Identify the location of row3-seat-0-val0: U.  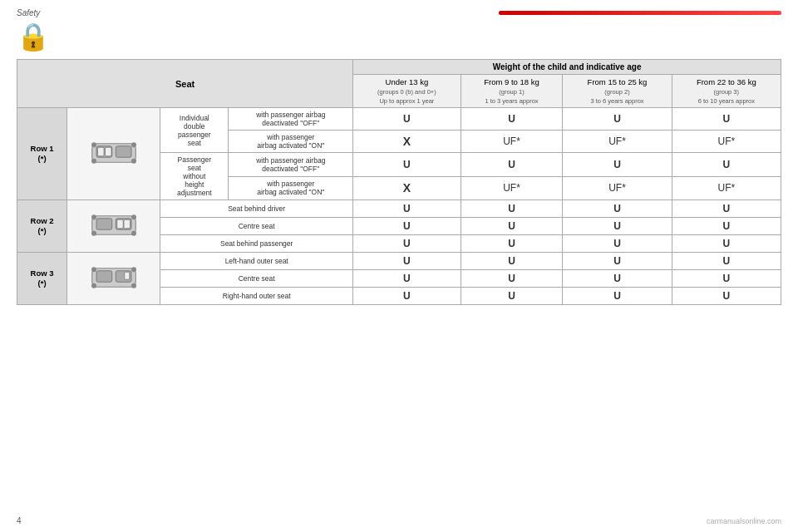
(407, 261).